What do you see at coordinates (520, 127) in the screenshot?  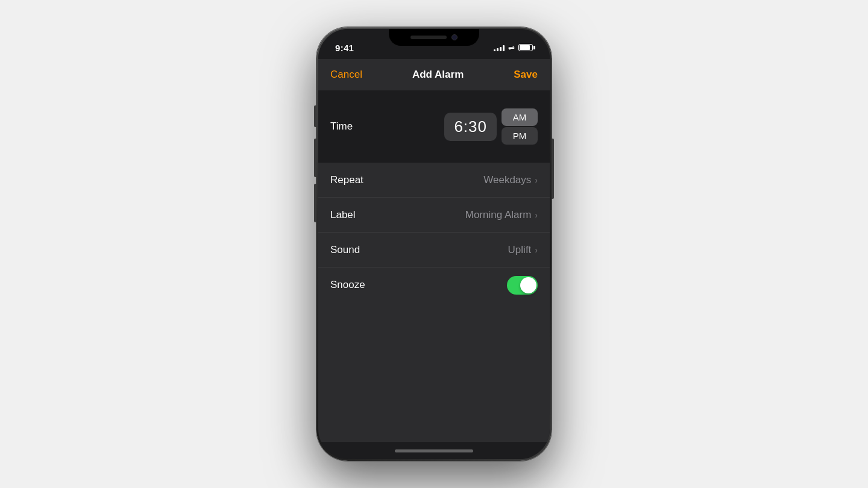 I see `am-pm-group: AM PM` at bounding box center [520, 127].